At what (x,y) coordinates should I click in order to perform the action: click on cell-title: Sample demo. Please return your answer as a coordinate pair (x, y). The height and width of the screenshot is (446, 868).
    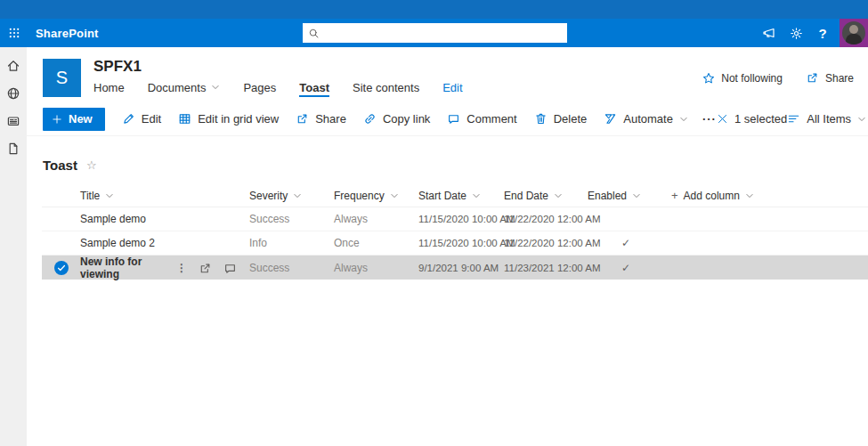
    Looking at the image, I should click on (165, 219).